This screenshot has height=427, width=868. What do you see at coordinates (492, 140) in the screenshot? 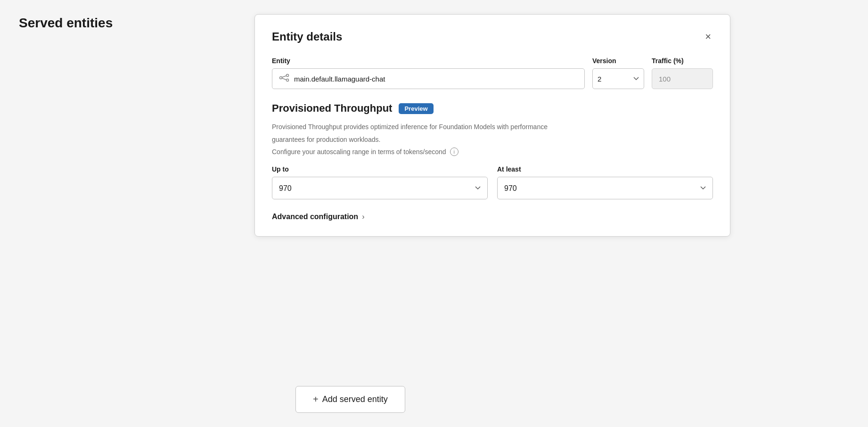
I see `throughput-description-line2: guarantees for production workloads.` at bounding box center [492, 140].